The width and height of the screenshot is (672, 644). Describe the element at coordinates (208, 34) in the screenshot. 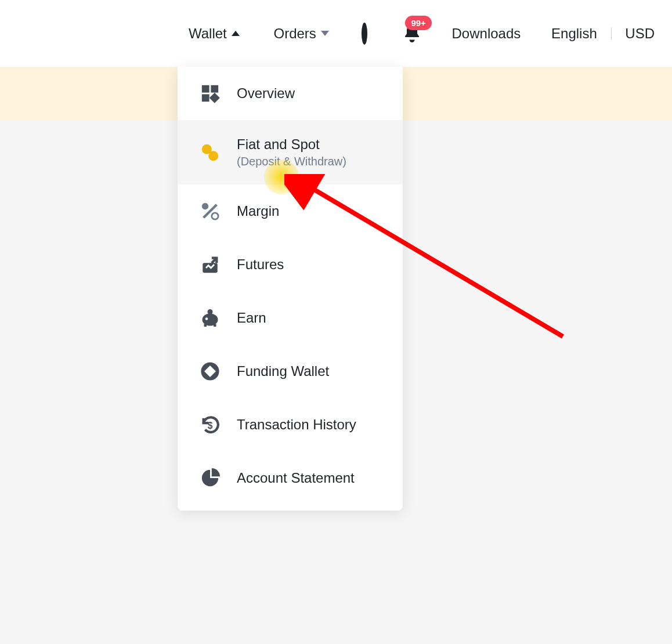

I see `wallet-nav-label: Wallet` at that location.